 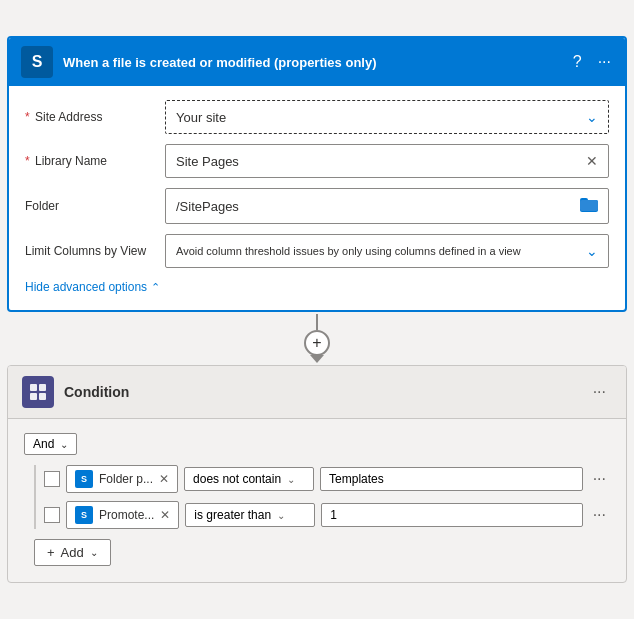 What do you see at coordinates (317, 343) in the screenshot?
I see `add-step-button: +` at bounding box center [317, 343].